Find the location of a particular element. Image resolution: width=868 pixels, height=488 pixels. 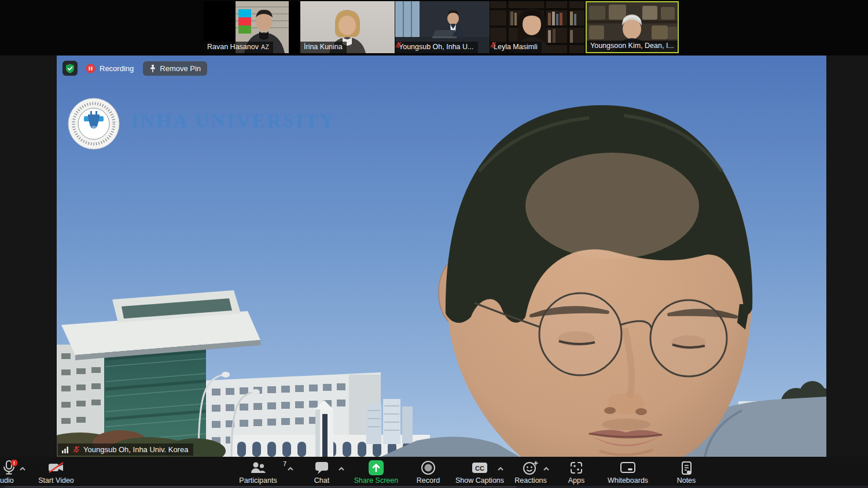

participant-name-label: Youngsub Oh, Inha U... is located at coordinates (436, 47).